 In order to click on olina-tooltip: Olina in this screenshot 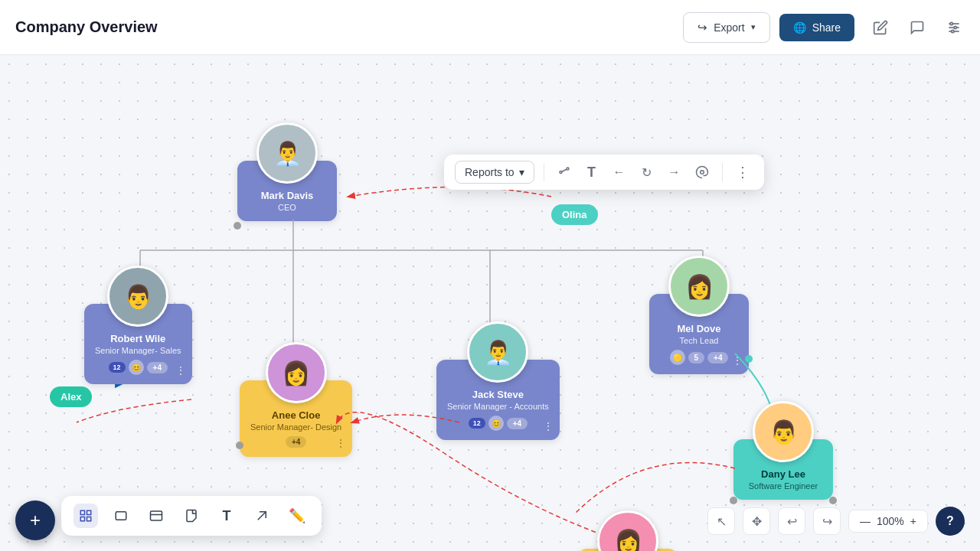, I will do `click(574, 214)`.